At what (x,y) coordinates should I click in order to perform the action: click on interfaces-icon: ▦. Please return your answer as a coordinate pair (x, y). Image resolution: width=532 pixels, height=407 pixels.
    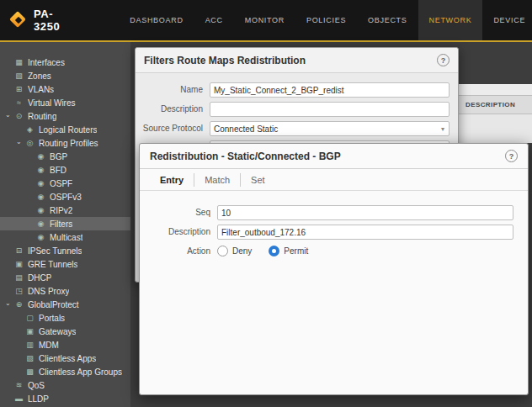
    Looking at the image, I should click on (19, 62).